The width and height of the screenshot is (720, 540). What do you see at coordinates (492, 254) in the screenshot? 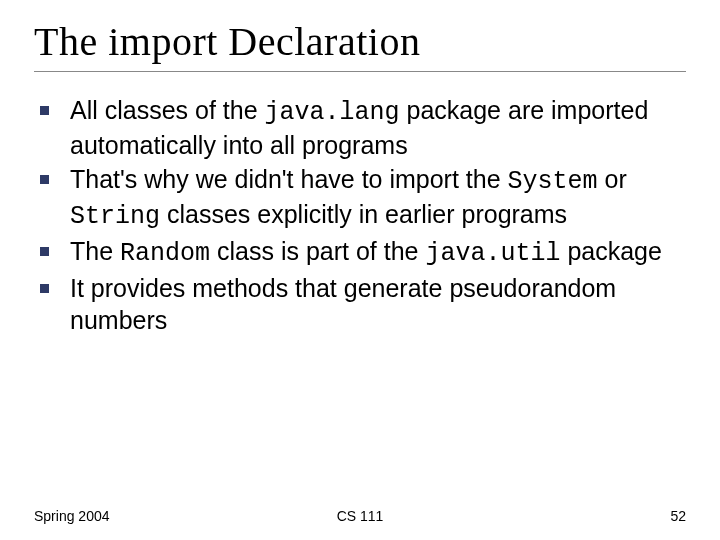
I see `code-text: java.util` at bounding box center [492, 254].